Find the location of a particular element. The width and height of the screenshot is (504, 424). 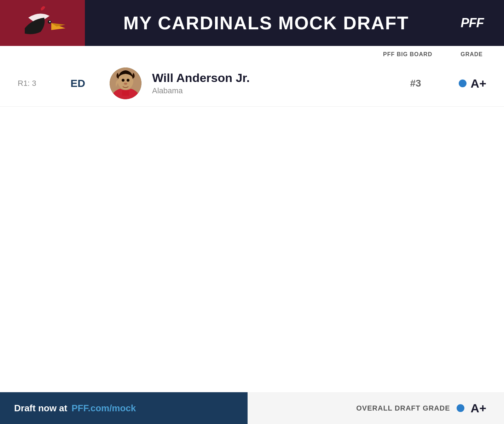

player-avatar is located at coordinates (126, 83).